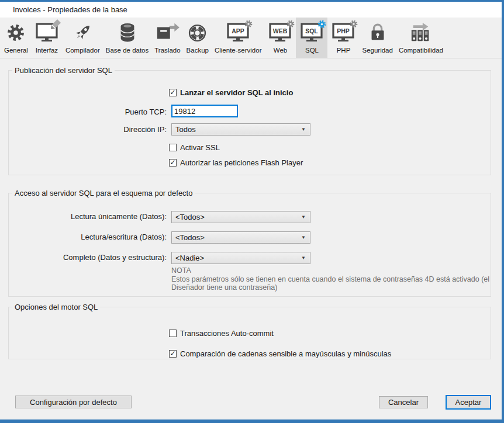 This screenshot has height=423, width=504. I want to click on database-icon, so click(127, 33).